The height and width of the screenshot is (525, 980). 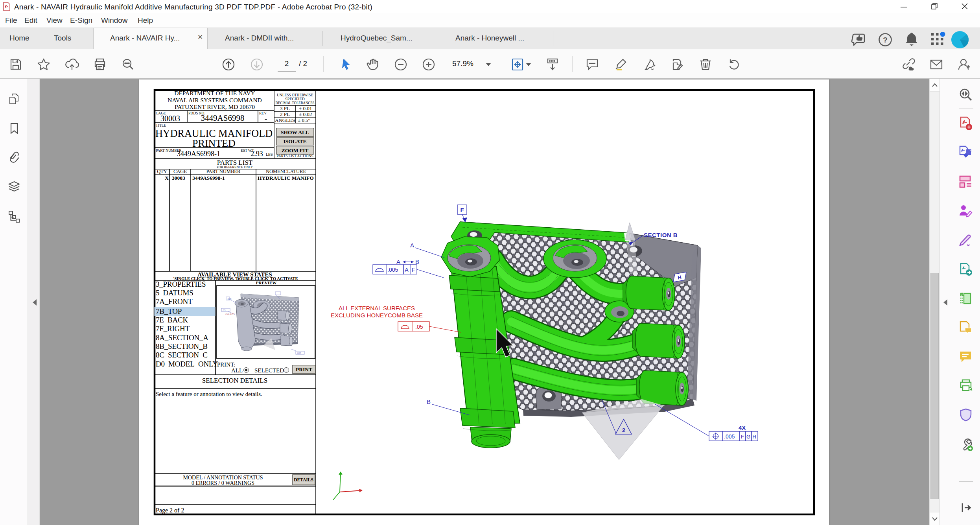 What do you see at coordinates (223, 477) in the screenshot?
I see `svg-text: MODEL / ANNOTATION STATUS` at bounding box center [223, 477].